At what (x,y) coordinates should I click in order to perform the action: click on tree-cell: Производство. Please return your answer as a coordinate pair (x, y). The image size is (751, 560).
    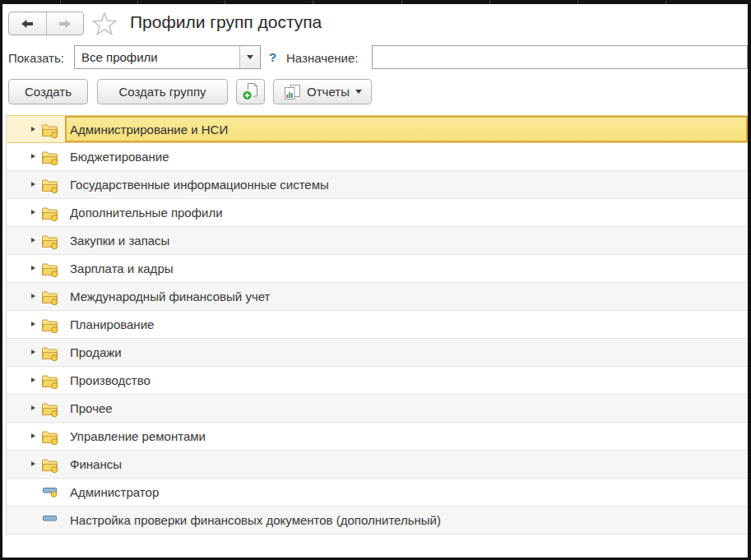
    Looking at the image, I should click on (406, 380).